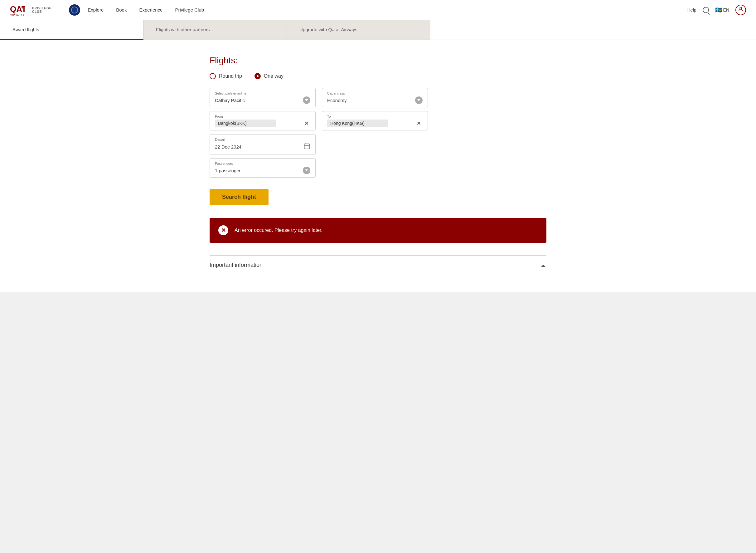 Image resolution: width=756 pixels, height=553 pixels. Describe the element at coordinates (121, 10) in the screenshot. I see `nav-book: Book` at that location.